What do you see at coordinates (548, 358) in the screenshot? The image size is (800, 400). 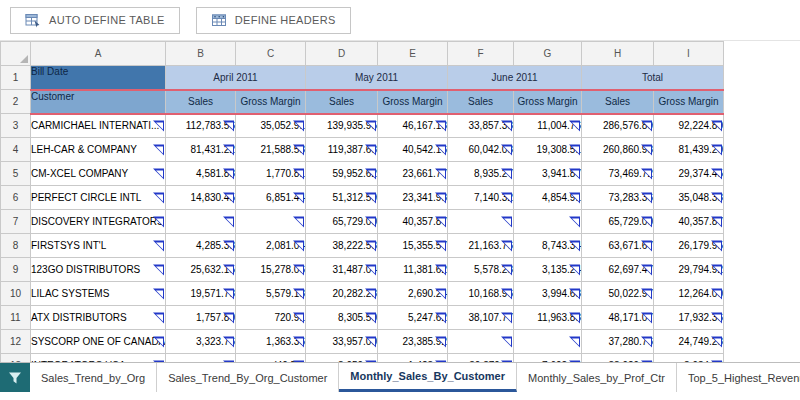 I see `value-cell: 7,602.18` at bounding box center [548, 358].